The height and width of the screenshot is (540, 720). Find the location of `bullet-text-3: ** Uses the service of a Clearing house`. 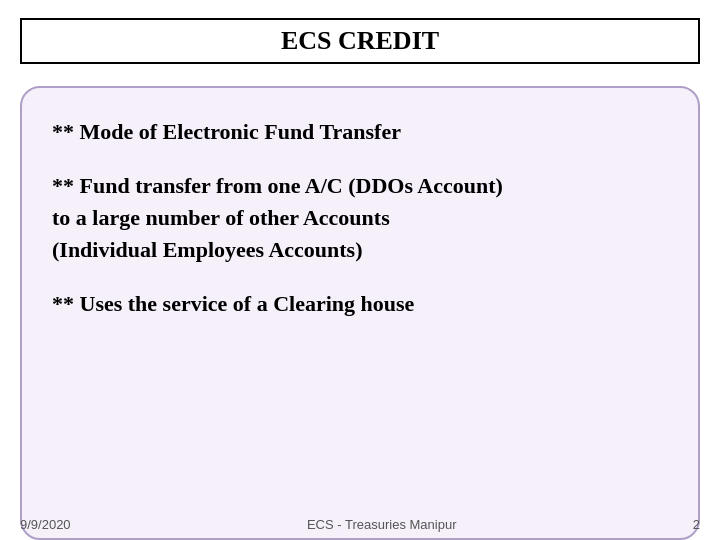

bullet-text-3: ** Uses the service of a Clearing house is located at coordinates (233, 304).